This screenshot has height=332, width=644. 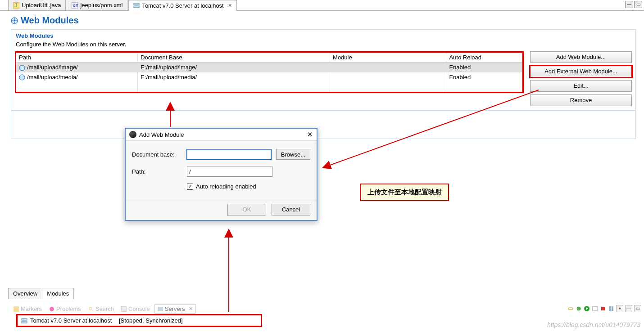 I want to click on ok-button: OK, so click(x=247, y=210).